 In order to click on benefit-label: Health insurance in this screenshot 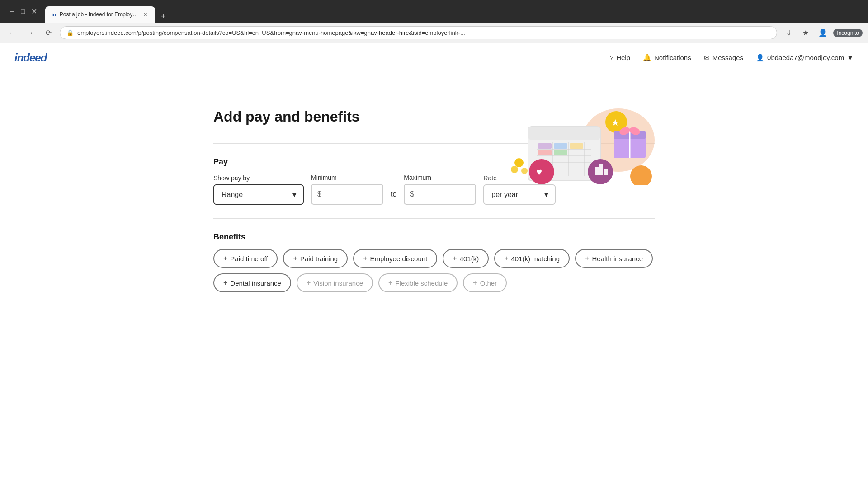, I will do `click(618, 258)`.